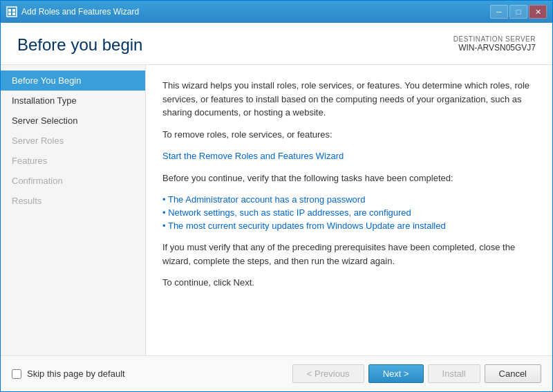 This screenshot has height=392, width=553. What do you see at coordinates (37, 181) in the screenshot?
I see `sidebar-item-label: Confirmation` at bounding box center [37, 181].